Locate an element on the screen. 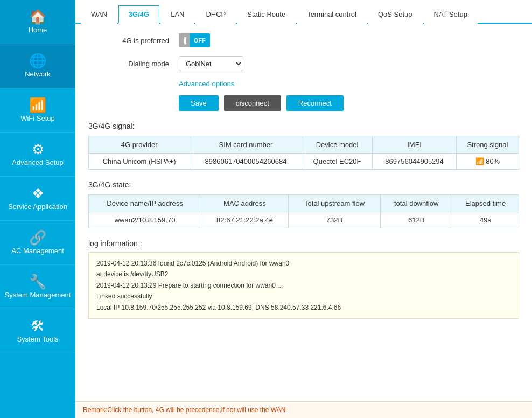 Image resolution: width=532 pixels, height=418 pixels. toggle-off-indicator: ▐ is located at coordinates (184, 40).